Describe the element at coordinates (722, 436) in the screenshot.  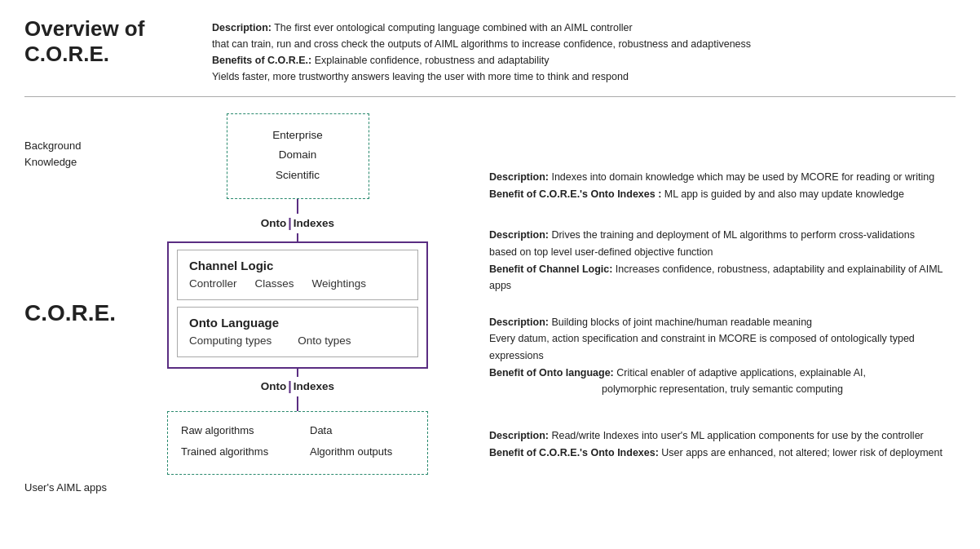
I see `desc-onto-idx-bot-line1: Description: Read/write Indexes into use…` at that location.